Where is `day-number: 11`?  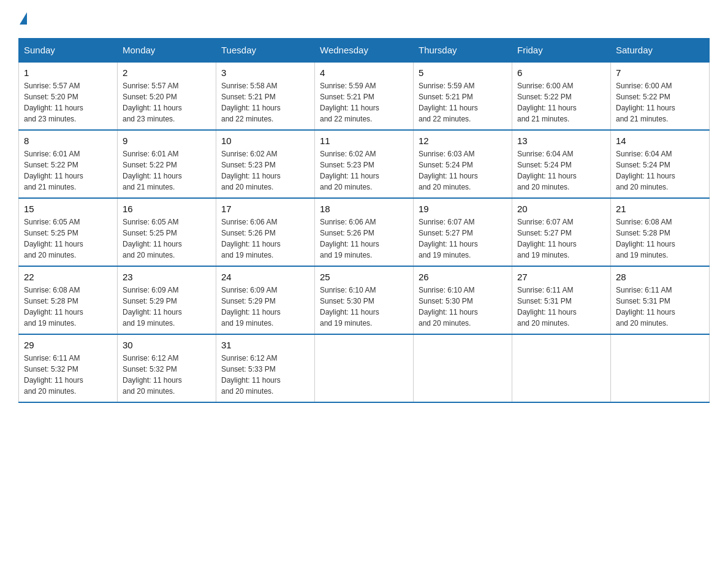 day-number: 11 is located at coordinates (364, 141).